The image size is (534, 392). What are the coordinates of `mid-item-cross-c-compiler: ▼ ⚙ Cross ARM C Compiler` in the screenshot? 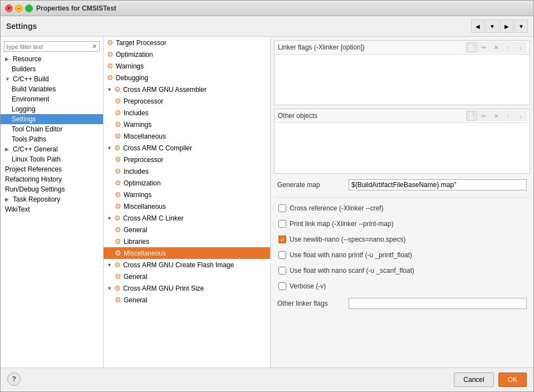 It's located at (187, 148).